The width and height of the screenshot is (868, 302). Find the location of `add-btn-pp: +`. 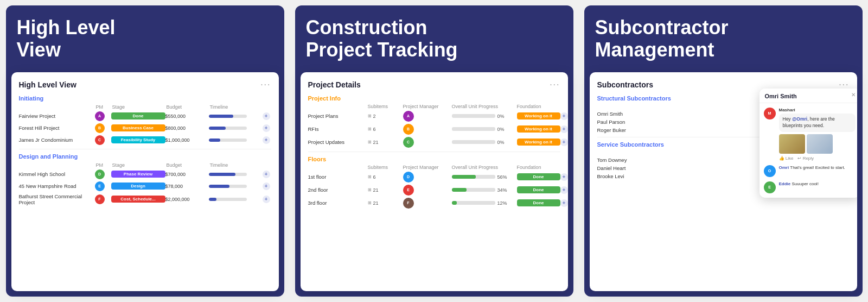

add-btn-pp: + is located at coordinates (564, 116).